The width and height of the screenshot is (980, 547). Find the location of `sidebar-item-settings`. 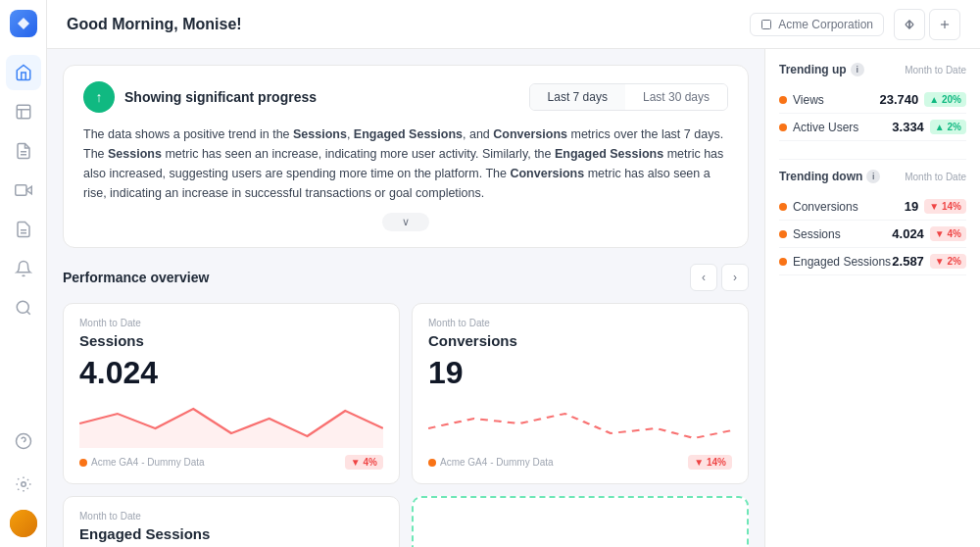

sidebar-item-settings is located at coordinates (24, 484).